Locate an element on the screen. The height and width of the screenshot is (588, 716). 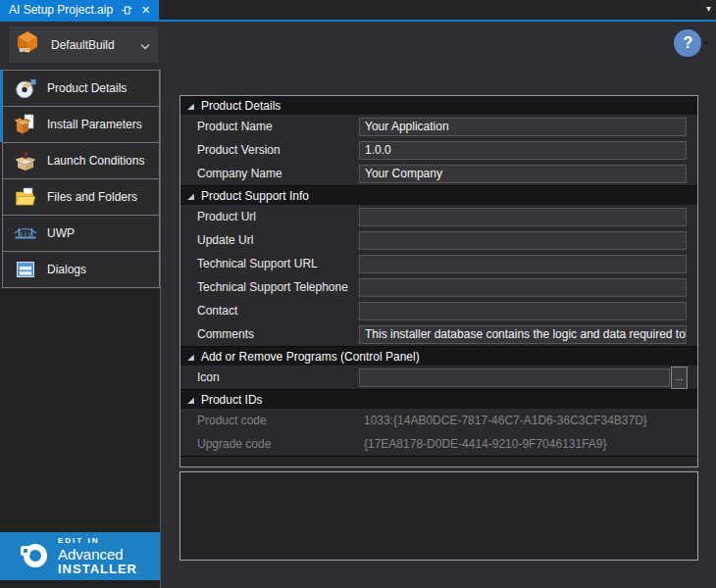
field-label: Company Name is located at coordinates (270, 173).